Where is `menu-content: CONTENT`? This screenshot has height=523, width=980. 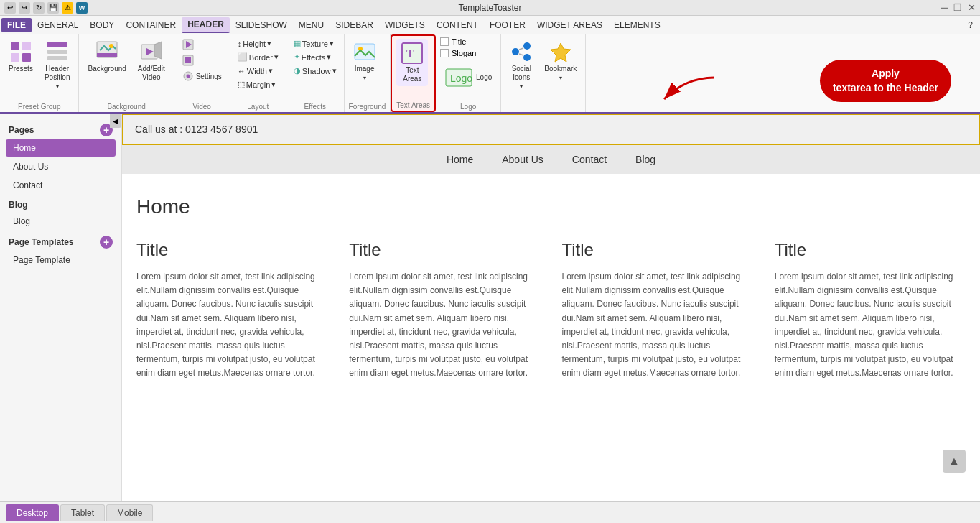
menu-content: CONTENT is located at coordinates (457, 25).